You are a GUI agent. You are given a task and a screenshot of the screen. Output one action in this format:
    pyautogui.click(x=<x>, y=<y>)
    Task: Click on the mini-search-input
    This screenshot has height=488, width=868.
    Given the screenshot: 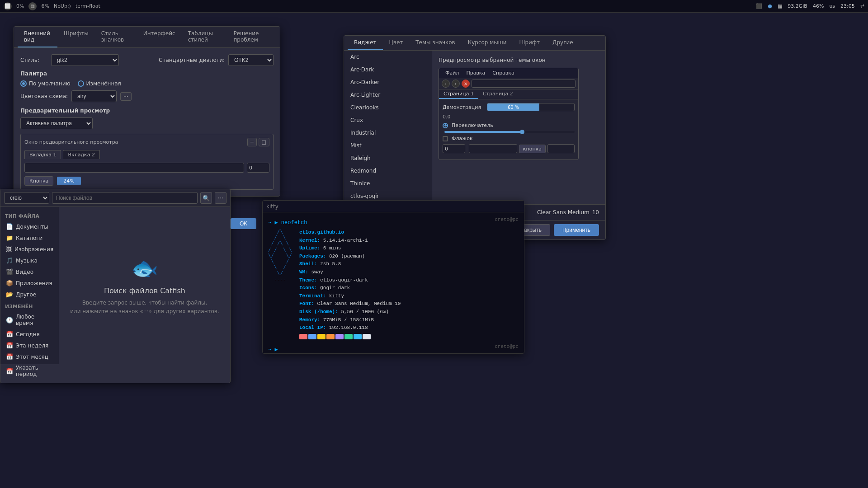 What is the action you would take?
    pyautogui.click(x=493, y=149)
    